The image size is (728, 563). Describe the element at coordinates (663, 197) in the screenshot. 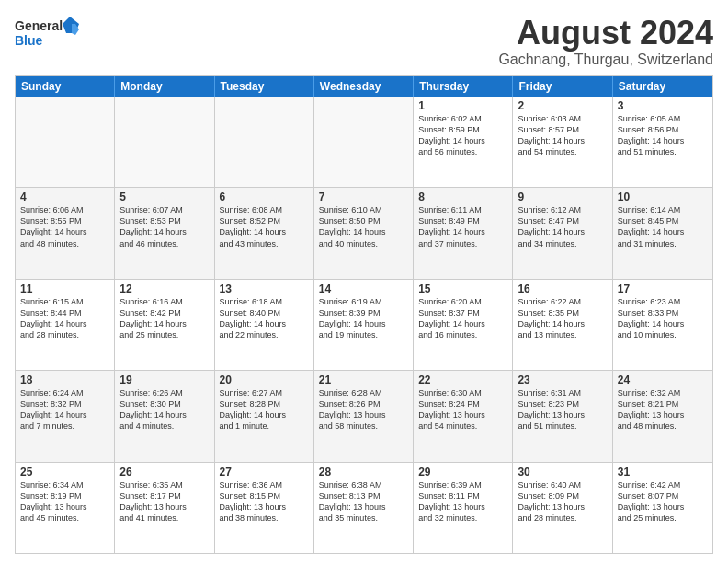

I see `day-number-10: 10` at that location.